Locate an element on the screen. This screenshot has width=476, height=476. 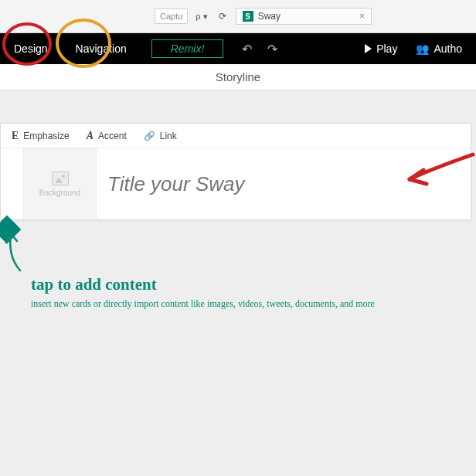
annotation-main: tap to add content is located at coordinates (94, 284).